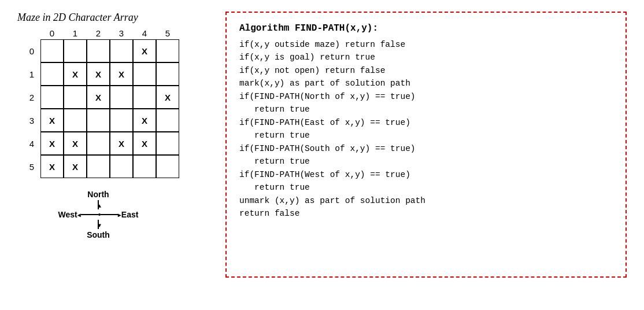  Describe the element at coordinates (32, 120) in the screenshot. I see `row-header: 3` at that location.